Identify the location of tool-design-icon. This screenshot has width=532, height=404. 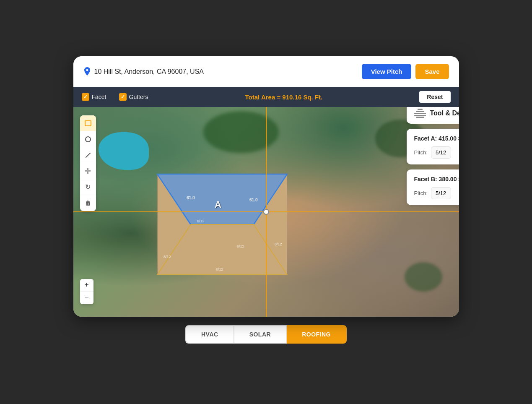
(420, 113).